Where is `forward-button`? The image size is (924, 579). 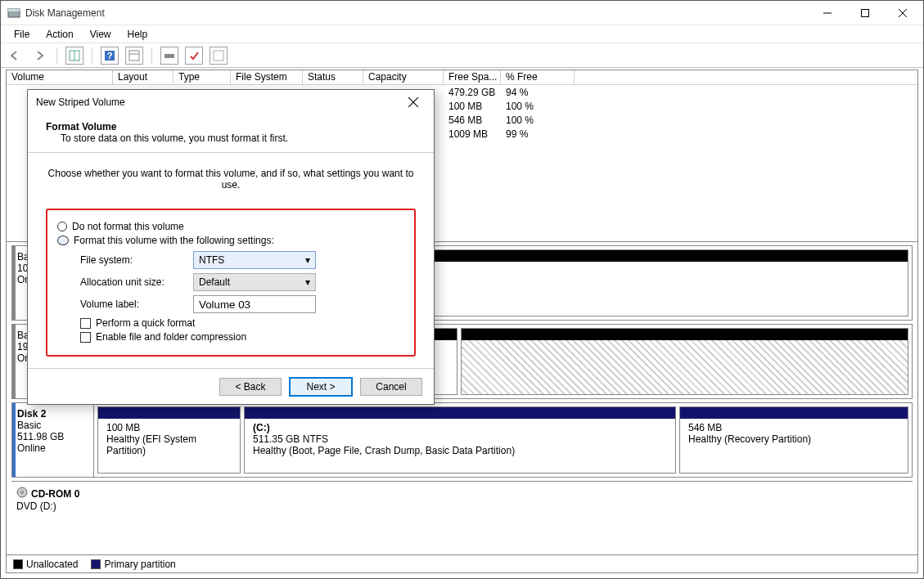 forward-button is located at coordinates (39, 56).